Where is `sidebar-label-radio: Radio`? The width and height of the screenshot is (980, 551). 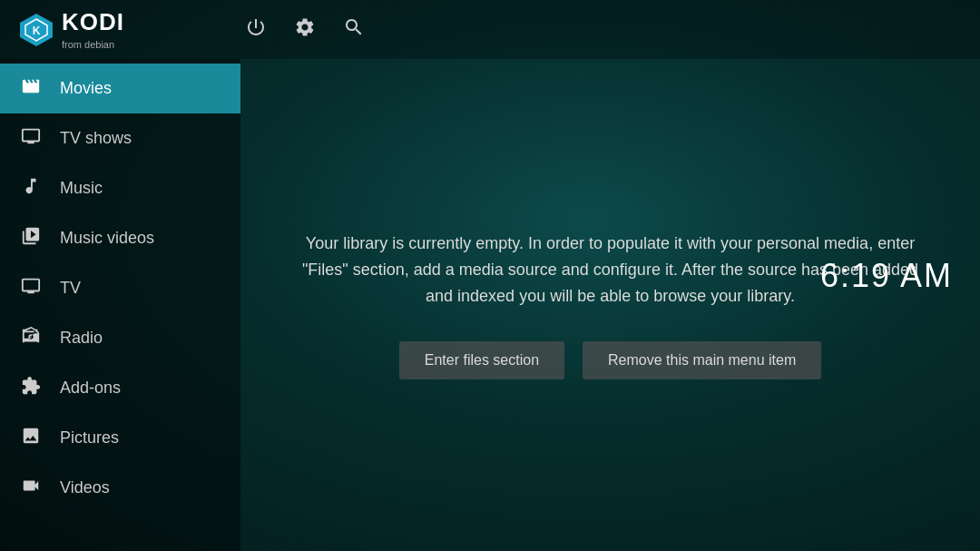
sidebar-label-radio: Radio is located at coordinates (82, 338).